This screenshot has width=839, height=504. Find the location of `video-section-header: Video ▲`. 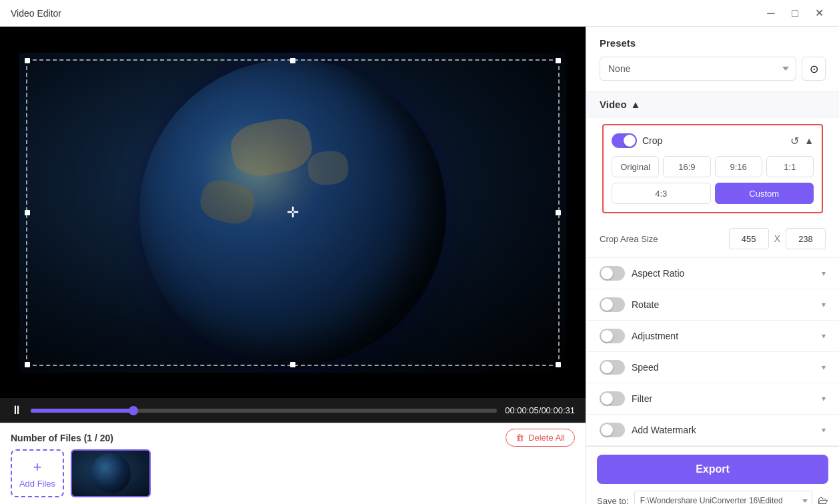

video-section-header: Video ▲ is located at coordinates (712, 105).